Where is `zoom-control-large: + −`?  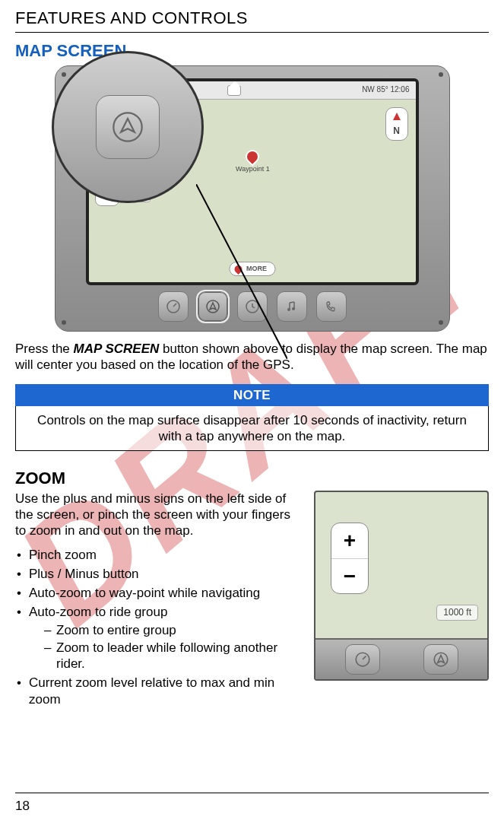 zoom-control-large: + − is located at coordinates (350, 558).